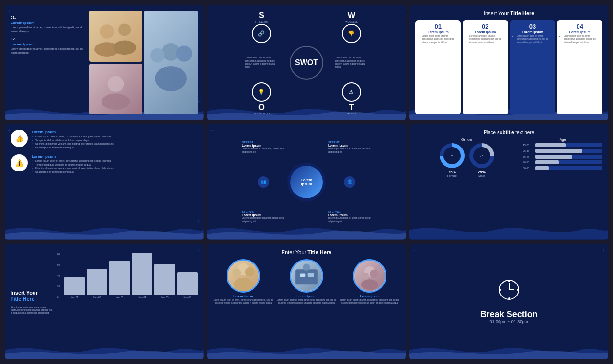 The width and height of the screenshot is (613, 364). Describe the element at coordinates (466, 160) in the screenshot. I see `gender-circles: ♀ 75% Female ♂ 25% Male` at that location.